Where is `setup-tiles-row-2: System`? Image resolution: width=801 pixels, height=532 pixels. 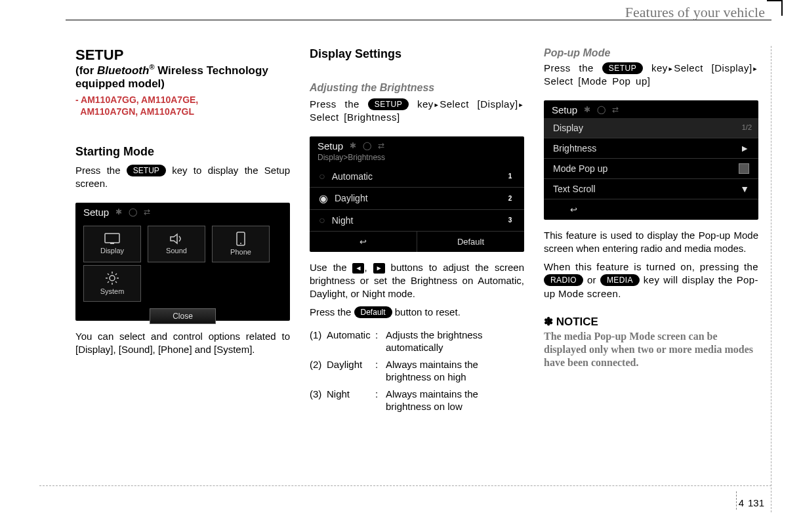 setup-tiles-row-2: System is located at coordinates (182, 285).